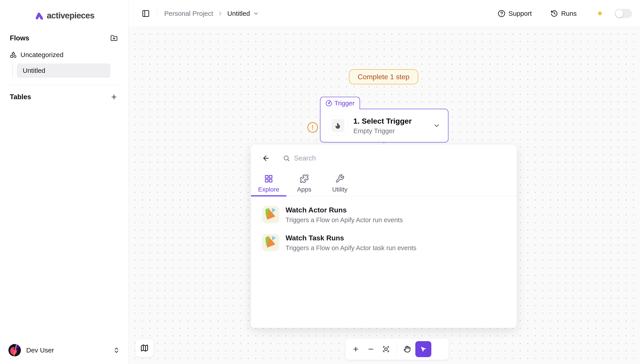  Describe the element at coordinates (266, 158) in the screenshot. I see `back-button` at that location.